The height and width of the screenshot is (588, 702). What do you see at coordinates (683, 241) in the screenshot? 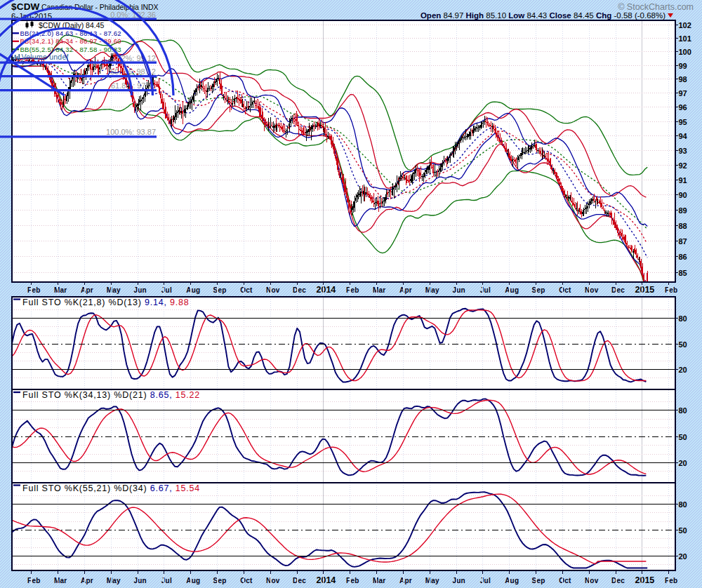
I see `svg-text: 87` at bounding box center [683, 241].